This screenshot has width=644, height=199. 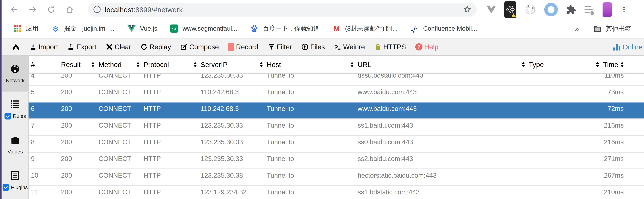 I want to click on online-label: Online, so click(x=632, y=47).